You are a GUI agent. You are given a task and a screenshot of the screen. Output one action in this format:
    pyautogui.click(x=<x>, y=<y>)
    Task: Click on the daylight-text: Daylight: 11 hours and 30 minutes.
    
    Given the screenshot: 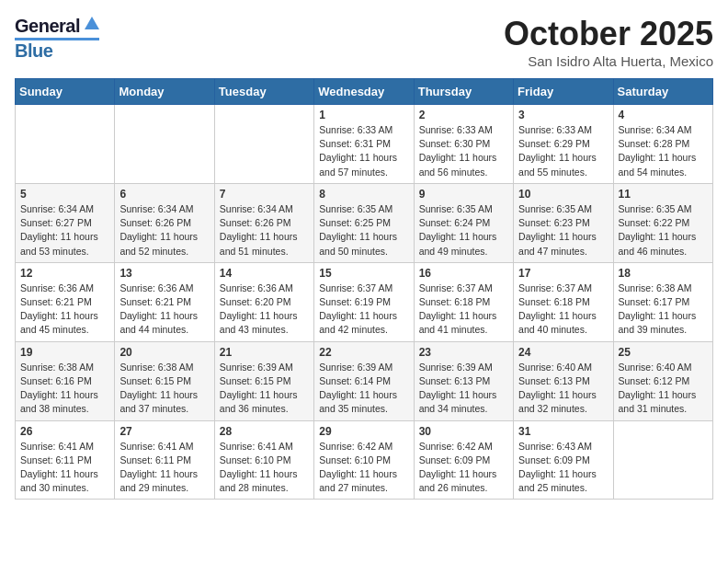 What is the action you would take?
    pyautogui.click(x=59, y=480)
    